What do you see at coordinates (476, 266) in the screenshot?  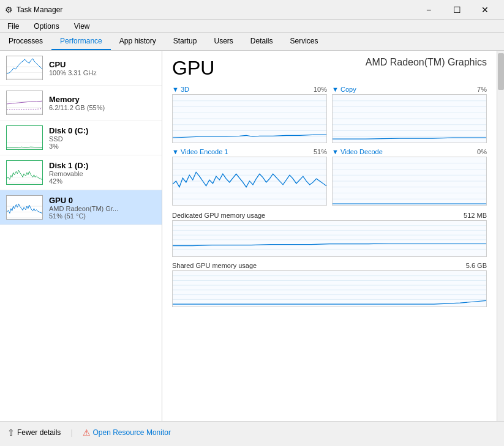 I see `shared-mem-value: 5.6 GB` at bounding box center [476, 266].